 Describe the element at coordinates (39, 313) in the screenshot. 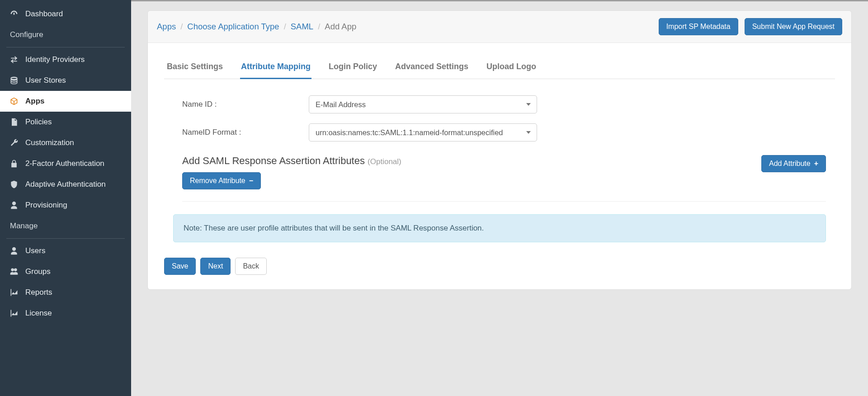

I see `sidebar-item-label: License` at that location.